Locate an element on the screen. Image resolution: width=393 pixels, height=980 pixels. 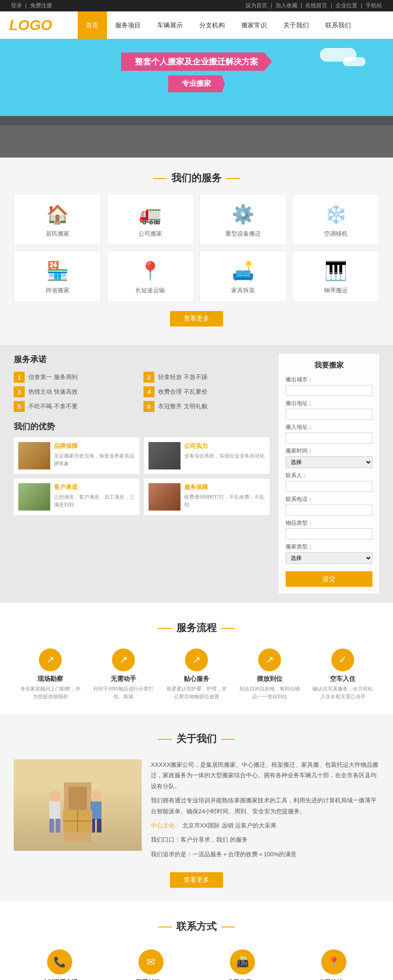
service-icon-7: 🎹 is located at coordinates (336, 271).